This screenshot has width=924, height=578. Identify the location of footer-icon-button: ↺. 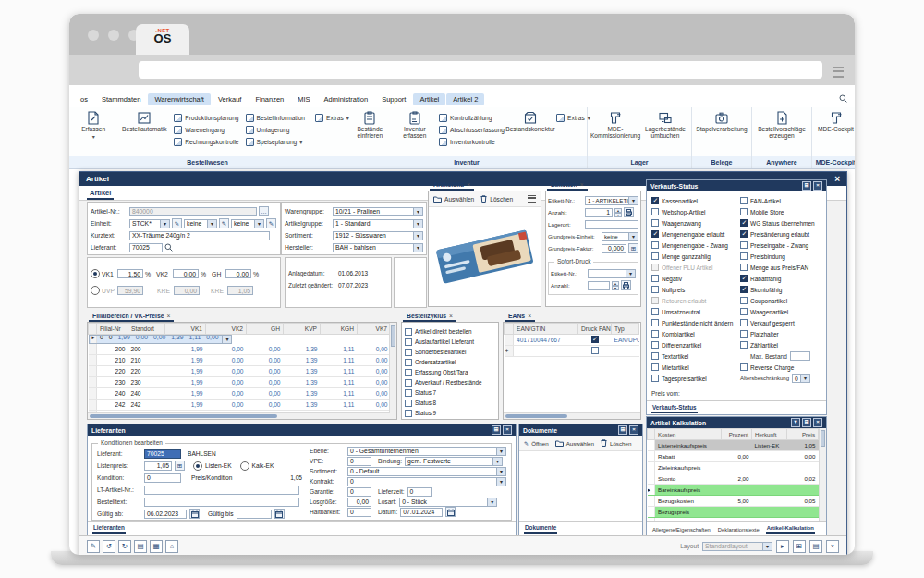
(109, 547).